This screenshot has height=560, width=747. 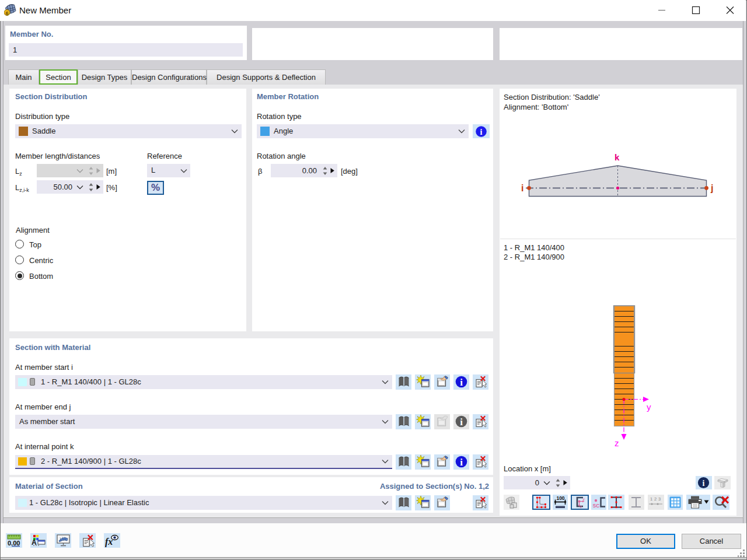 What do you see at coordinates (712, 188) in the screenshot?
I see `svg-text: j` at bounding box center [712, 188].